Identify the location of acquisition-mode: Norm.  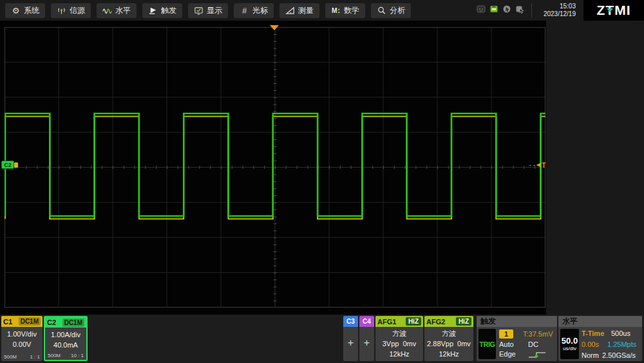
(590, 355).